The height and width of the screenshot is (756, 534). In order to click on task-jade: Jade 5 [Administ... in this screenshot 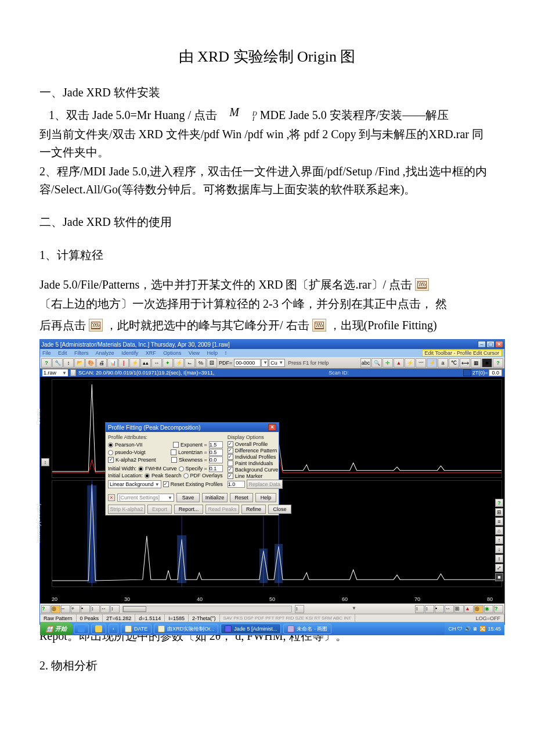, I will do `click(251, 629)`.